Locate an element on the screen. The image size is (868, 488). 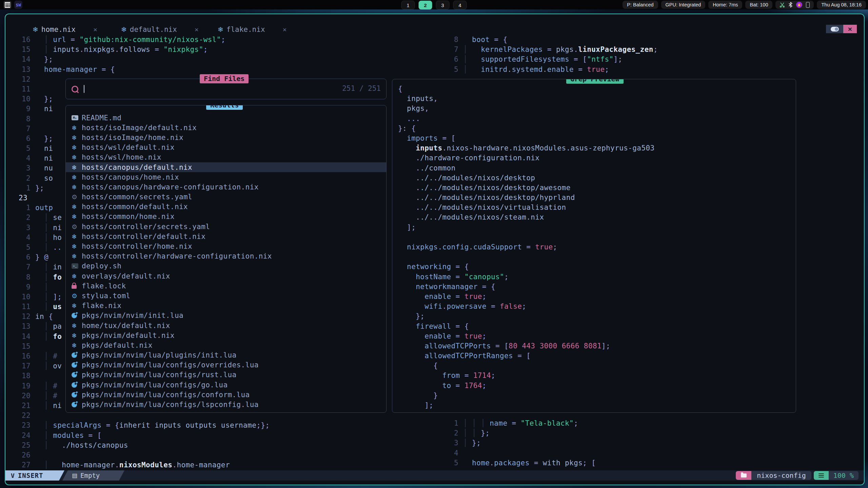
vim-icon: V is located at coordinates (13, 476).